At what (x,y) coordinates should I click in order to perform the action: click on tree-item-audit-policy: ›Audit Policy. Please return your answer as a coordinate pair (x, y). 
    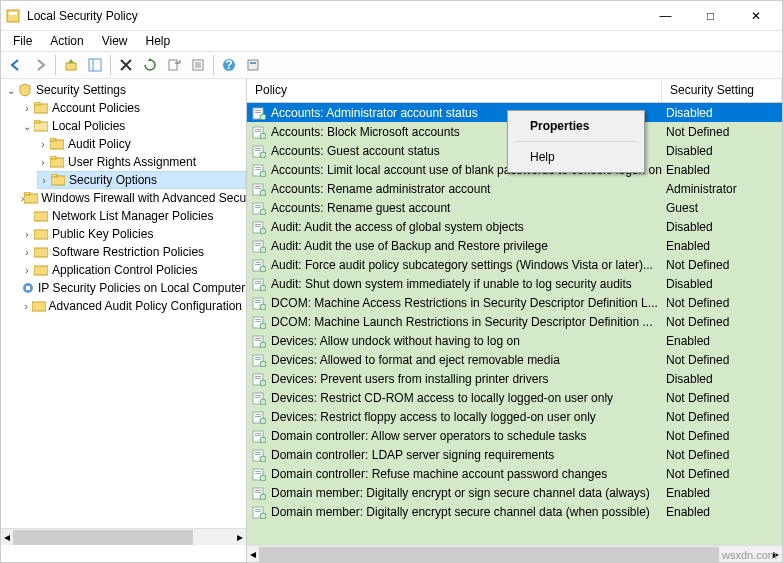
    Looking at the image, I should click on (142, 144).